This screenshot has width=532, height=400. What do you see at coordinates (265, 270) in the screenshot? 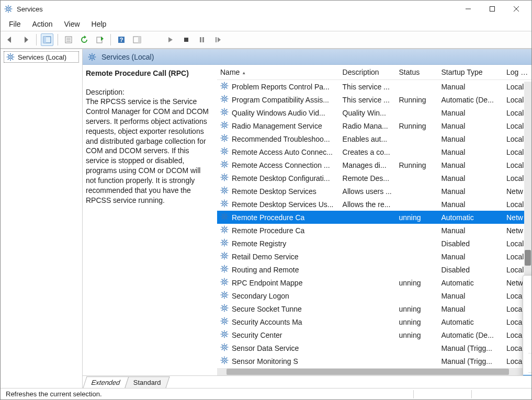
I see `service-name: Routing and Remote` at bounding box center [265, 270].